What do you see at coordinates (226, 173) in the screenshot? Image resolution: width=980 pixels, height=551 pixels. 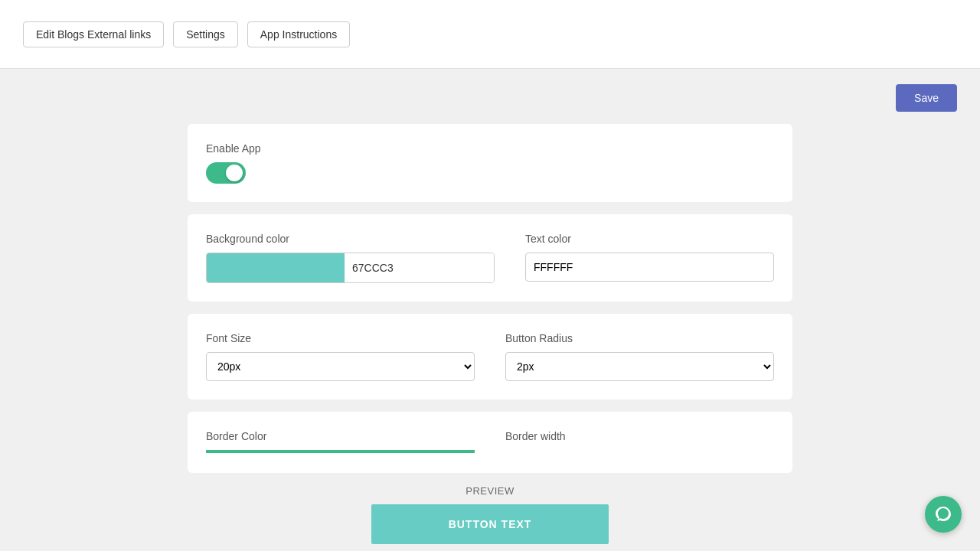 I see `toggle-track` at bounding box center [226, 173].